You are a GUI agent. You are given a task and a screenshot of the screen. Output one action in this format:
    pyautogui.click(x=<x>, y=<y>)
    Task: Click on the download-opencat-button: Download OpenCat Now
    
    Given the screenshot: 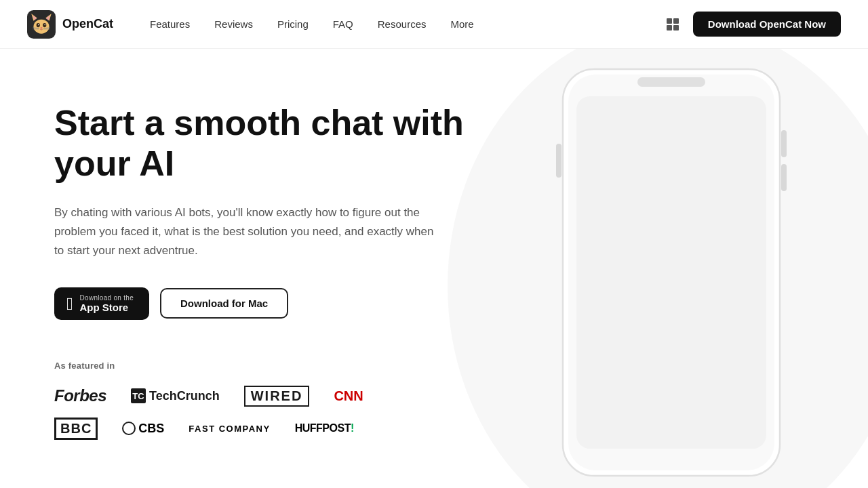 What is the action you would take?
    pyautogui.click(x=767, y=24)
    